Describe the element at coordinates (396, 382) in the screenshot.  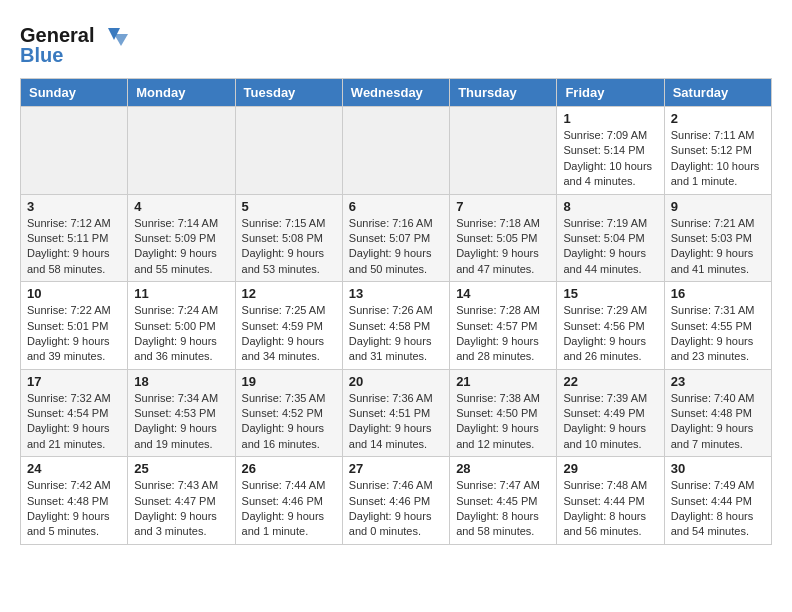
I see `day-number: 20` at that location.